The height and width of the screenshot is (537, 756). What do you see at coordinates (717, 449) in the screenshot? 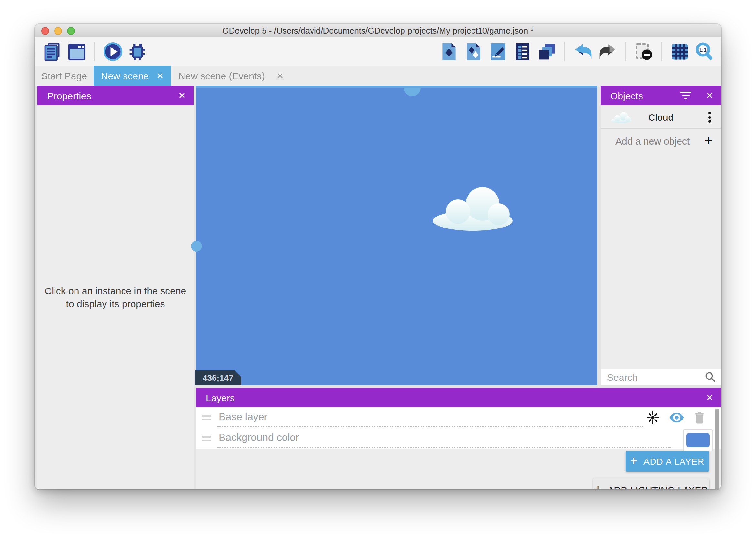
I see `layers-scrollbar` at bounding box center [717, 449].